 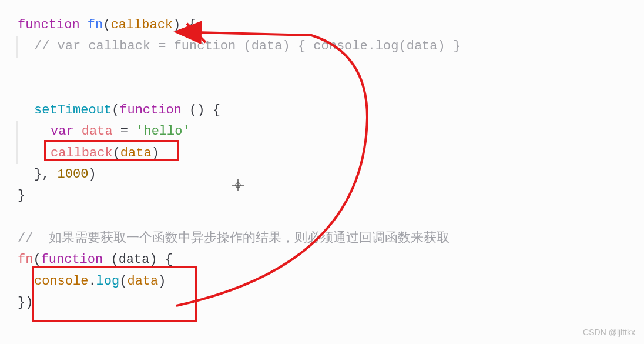 I want to click on cursor-crosshair-icon, so click(x=238, y=188).